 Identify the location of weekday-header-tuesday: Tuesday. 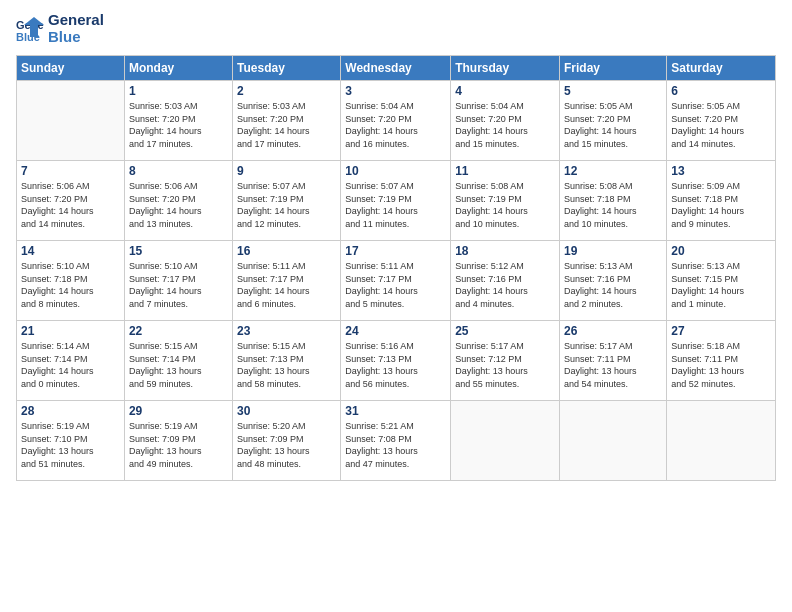
(287, 68).